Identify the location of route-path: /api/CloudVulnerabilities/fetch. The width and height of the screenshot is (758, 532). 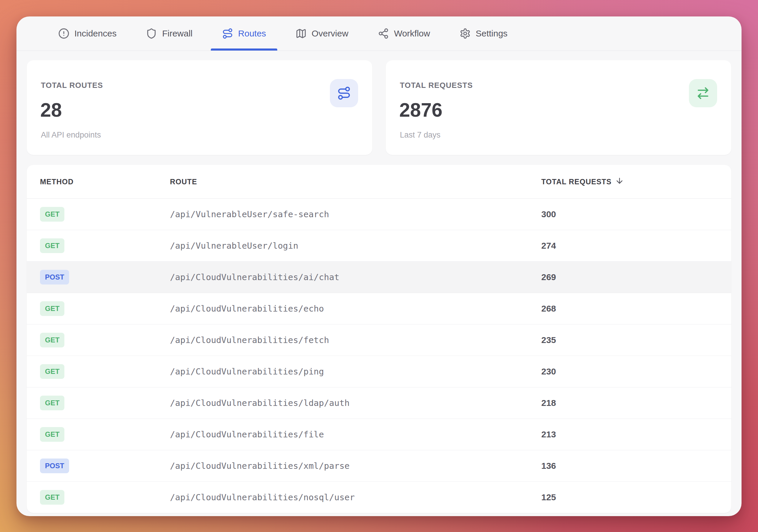
(356, 340).